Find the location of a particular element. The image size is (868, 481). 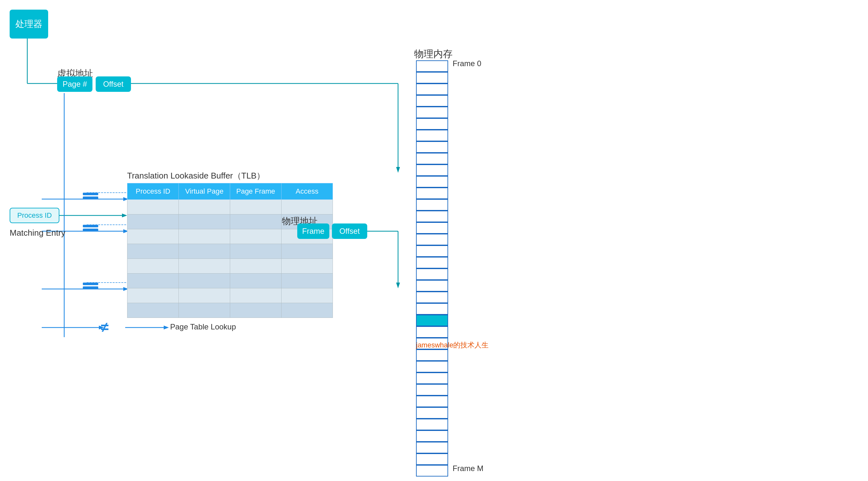

frame0-label: Frame 0 is located at coordinates (467, 63).